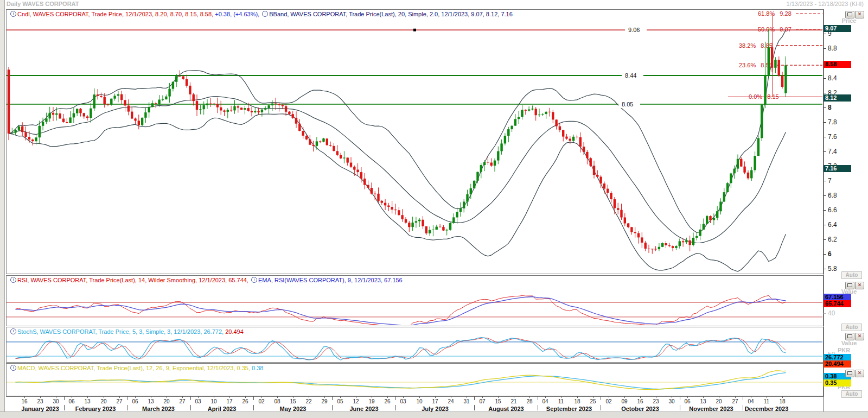  What do you see at coordinates (592, 402) in the screenshot?
I see `time-axis-day-label: 25` at bounding box center [592, 402].